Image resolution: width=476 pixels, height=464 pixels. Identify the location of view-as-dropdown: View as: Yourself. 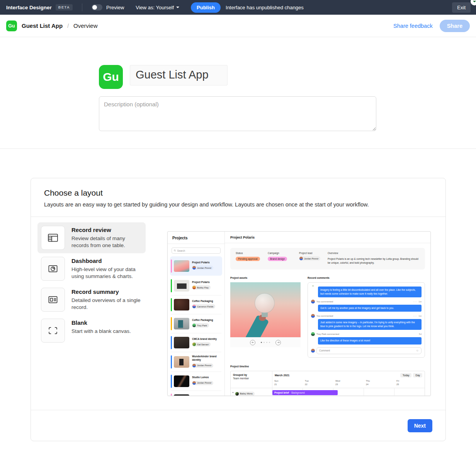
(158, 8).